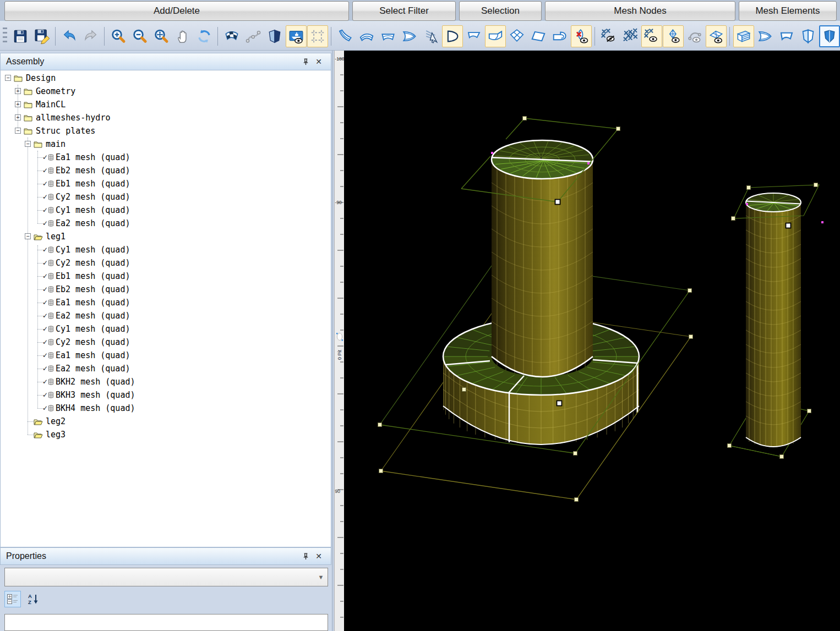  Describe the element at coordinates (166, 91) in the screenshot. I see `tree-item-geometry: +Geometry` at that location.